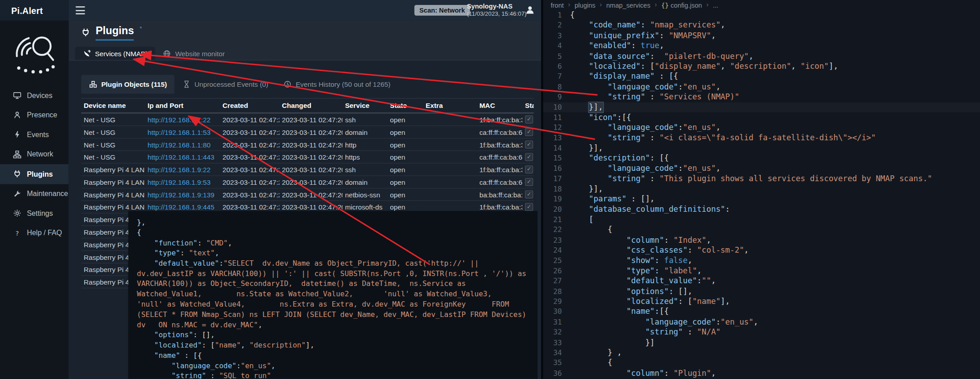 This screenshot has height=379, width=980. Describe the element at coordinates (762, 158) in the screenshot. I see `editor-line: 15 "description": [{` at that location.